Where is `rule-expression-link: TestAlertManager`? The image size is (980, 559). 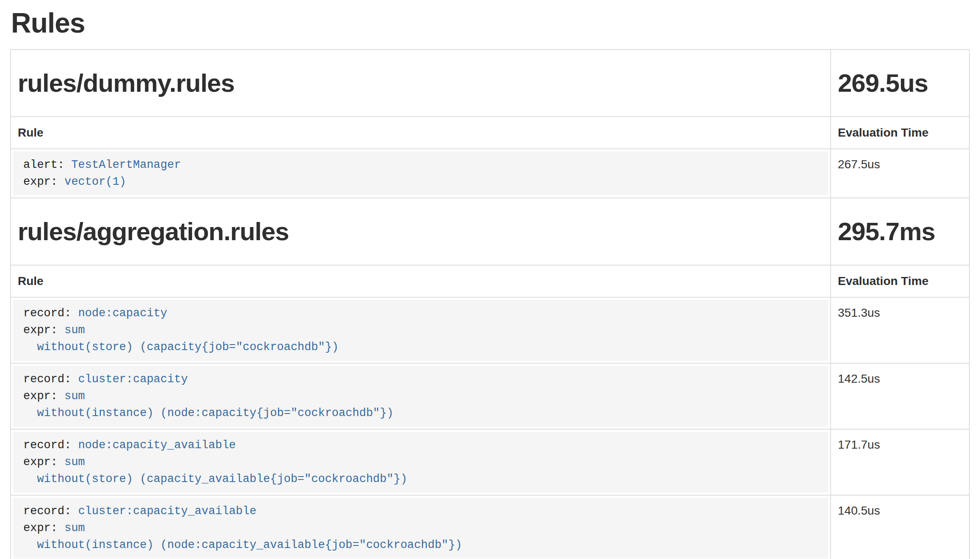 rule-expression-link: TestAlertManager is located at coordinates (126, 165).